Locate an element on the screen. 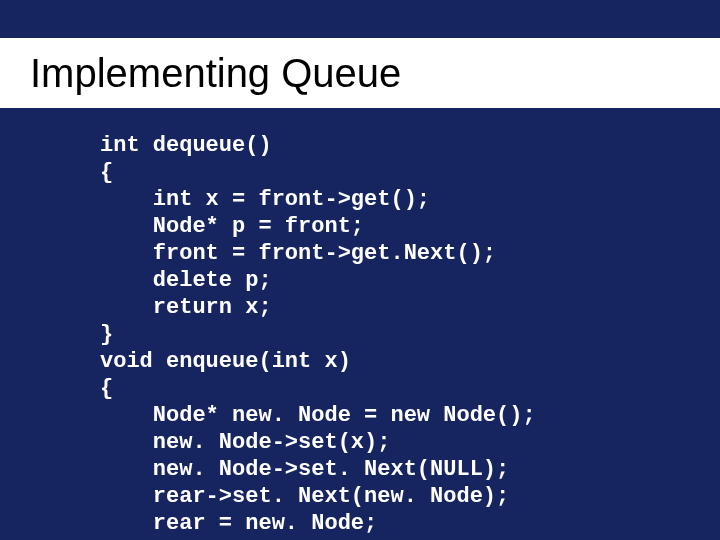  code-line: Node* p = front; is located at coordinates (232, 226).